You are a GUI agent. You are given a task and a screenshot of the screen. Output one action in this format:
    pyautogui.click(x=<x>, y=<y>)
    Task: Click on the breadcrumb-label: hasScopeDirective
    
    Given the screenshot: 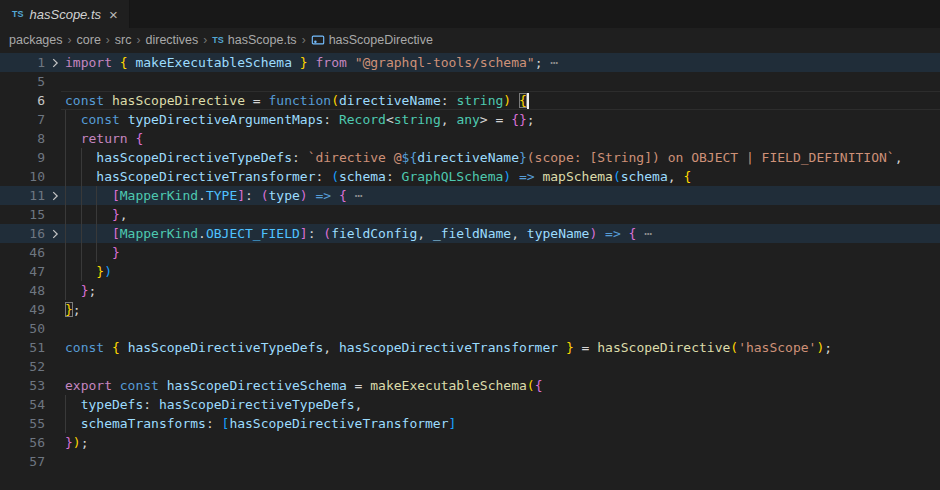 What is the action you would take?
    pyautogui.click(x=381, y=40)
    